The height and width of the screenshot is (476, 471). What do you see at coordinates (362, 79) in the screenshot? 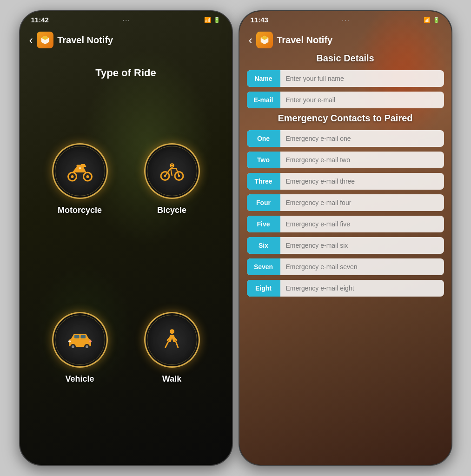
I see `name-input` at bounding box center [362, 79].